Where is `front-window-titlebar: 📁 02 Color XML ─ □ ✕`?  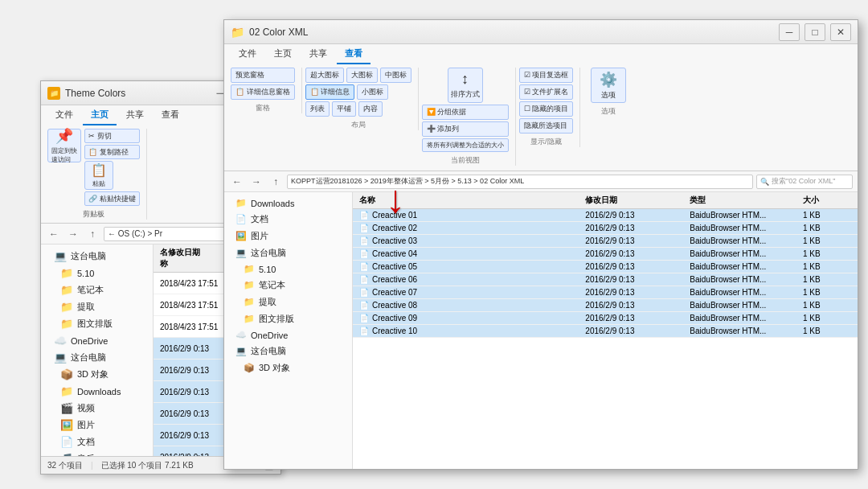 front-window-titlebar: 📁 02 Color XML ─ □ ✕ is located at coordinates (541, 32).